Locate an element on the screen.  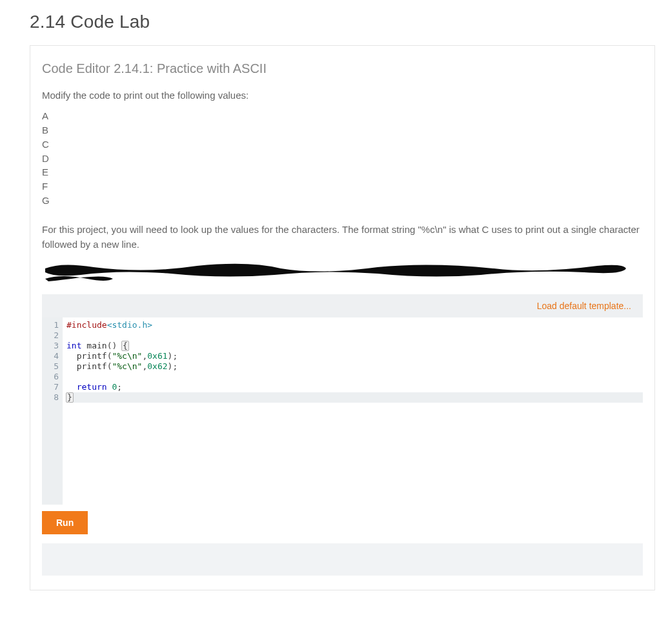
line-number: 2 is located at coordinates (50, 336).